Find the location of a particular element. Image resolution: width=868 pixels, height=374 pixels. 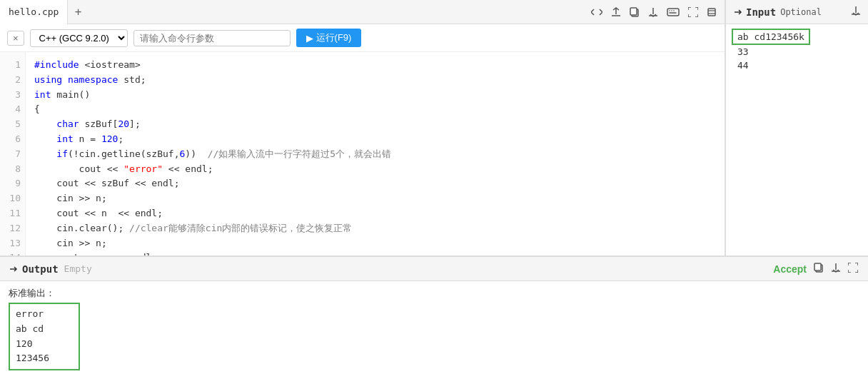

tab-bar: hello.cpp + is located at coordinates (363, 12).